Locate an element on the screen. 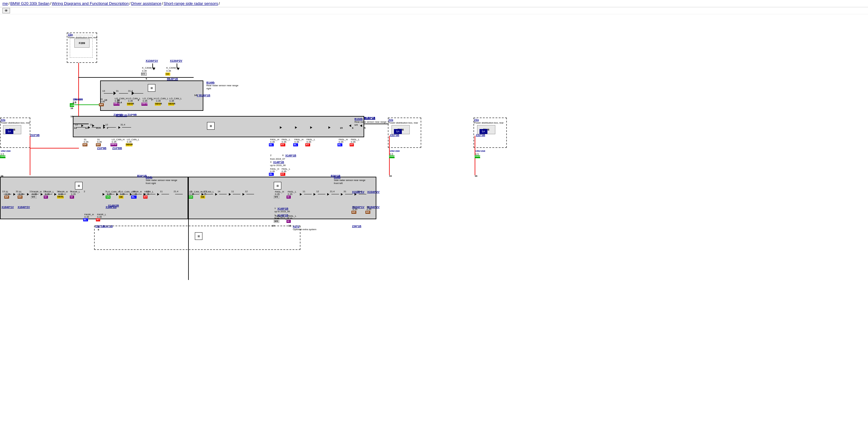  x1840-1v-far-r: X1840*1V is located at coordinates (359, 207).